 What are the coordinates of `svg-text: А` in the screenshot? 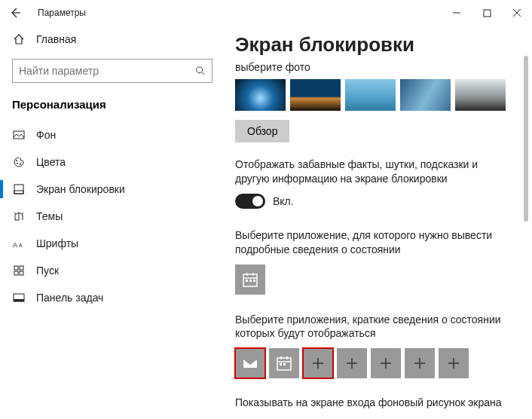 It's located at (21, 246).